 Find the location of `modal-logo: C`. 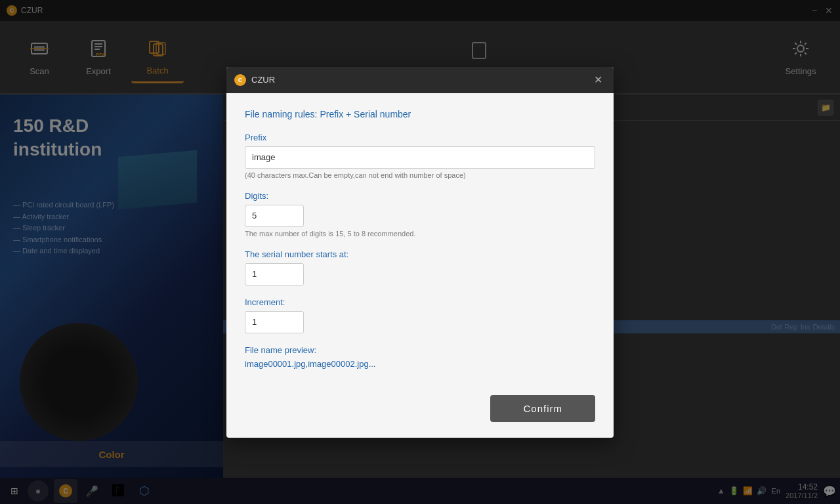

modal-logo: C is located at coordinates (240, 80).